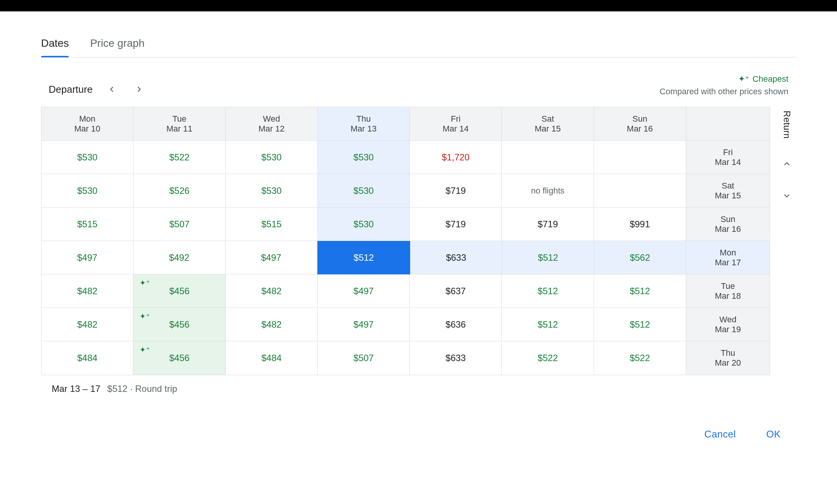 The height and width of the screenshot is (504, 837). I want to click on legend-compared: Compared with other prices shown, so click(724, 91).